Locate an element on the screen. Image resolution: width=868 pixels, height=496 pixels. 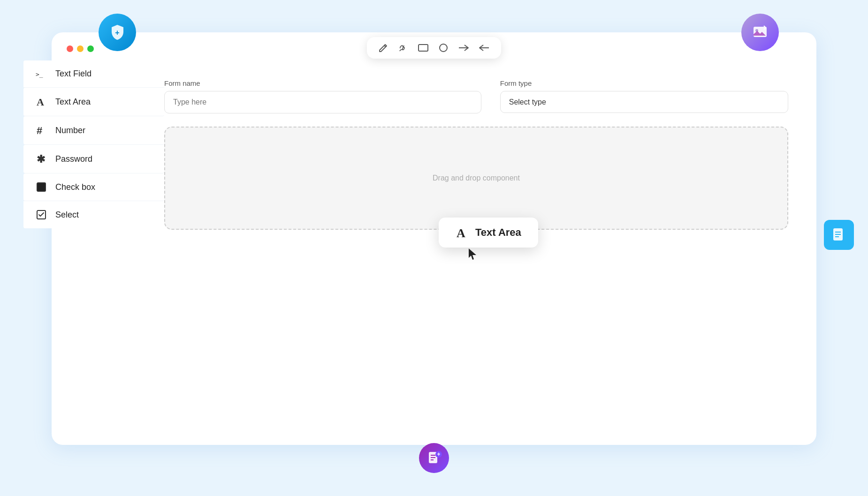
cursor-arrow is located at coordinates (472, 254).